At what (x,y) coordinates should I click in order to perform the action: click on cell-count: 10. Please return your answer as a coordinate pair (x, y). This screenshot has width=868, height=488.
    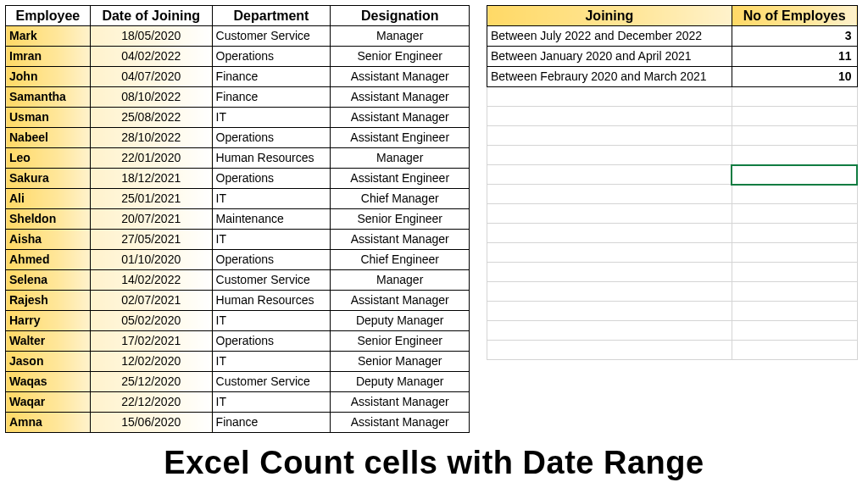
    Looking at the image, I should click on (794, 77).